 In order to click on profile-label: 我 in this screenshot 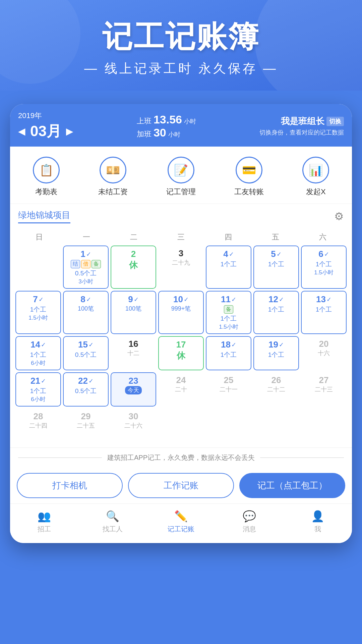, I will do `click(318, 529)`.